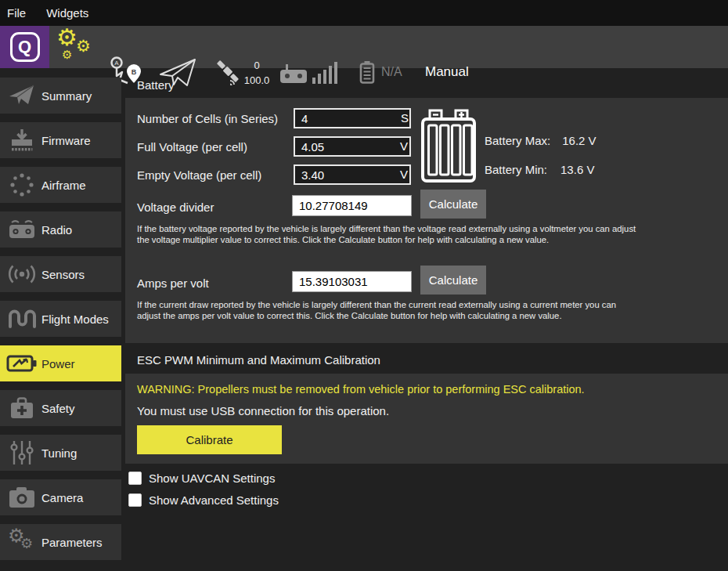 This screenshot has height=571, width=728. I want to click on amps-per-volt-label: Amps per volt, so click(173, 284).